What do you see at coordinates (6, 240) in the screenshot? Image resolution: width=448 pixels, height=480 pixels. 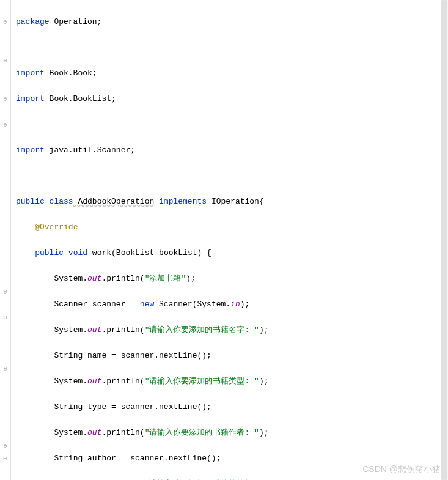 I see `editor-gutter: ⊖ ⊖ ⊖ ⊖ ⊖ ⊖ ⊖ ⊖ ⊟` at bounding box center [6, 240].